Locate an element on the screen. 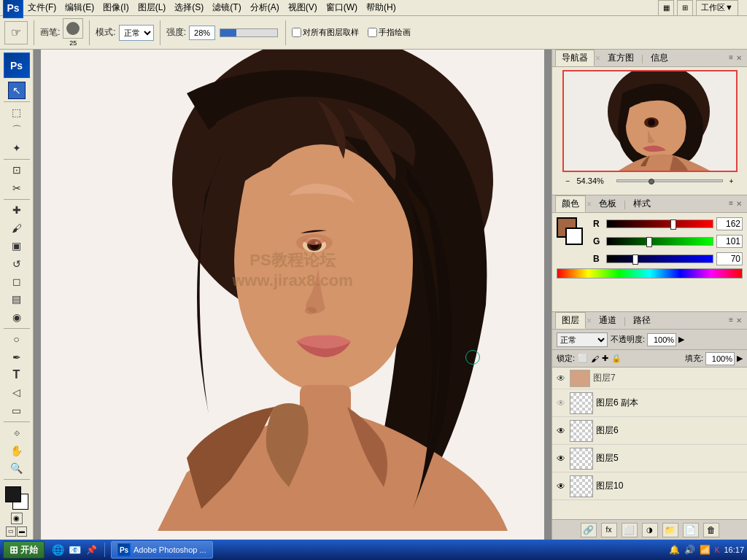 The width and height of the screenshot is (747, 560). tool-shape: ▭ is located at coordinates (17, 410).